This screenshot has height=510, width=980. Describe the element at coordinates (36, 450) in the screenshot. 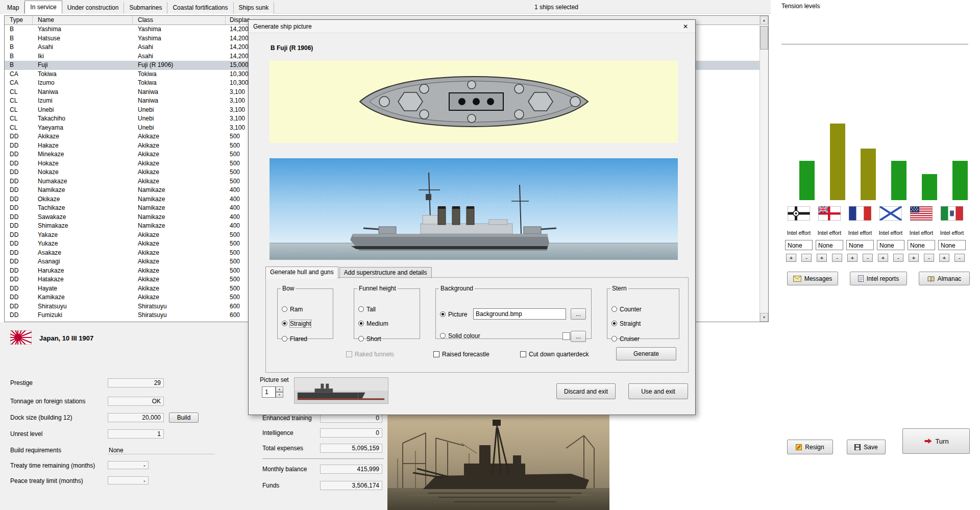

I see `country-field-label-build-requirements: Build requirements` at that location.